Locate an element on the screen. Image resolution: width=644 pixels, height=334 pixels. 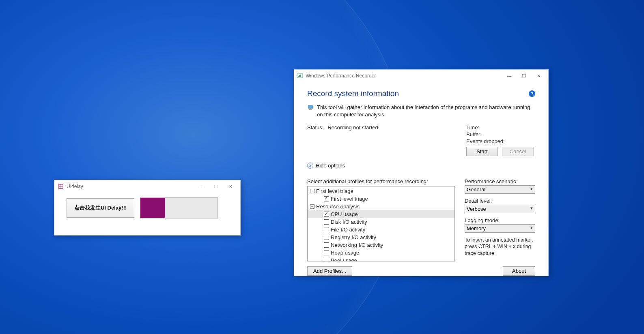
detail-level-select: Verbose is located at coordinates (500, 209).